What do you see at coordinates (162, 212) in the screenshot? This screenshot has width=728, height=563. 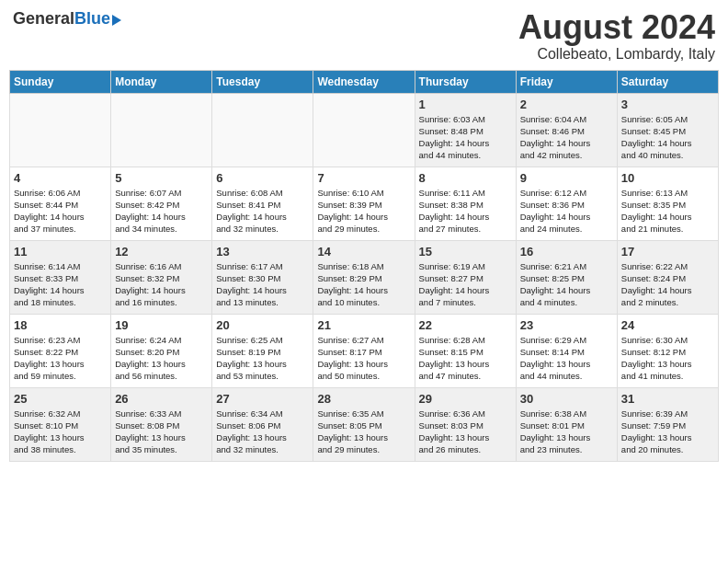 I see `day-info: Sunrise: 6:07 AM Sunset: 8:42 PM Dayligh…` at bounding box center [162, 212].